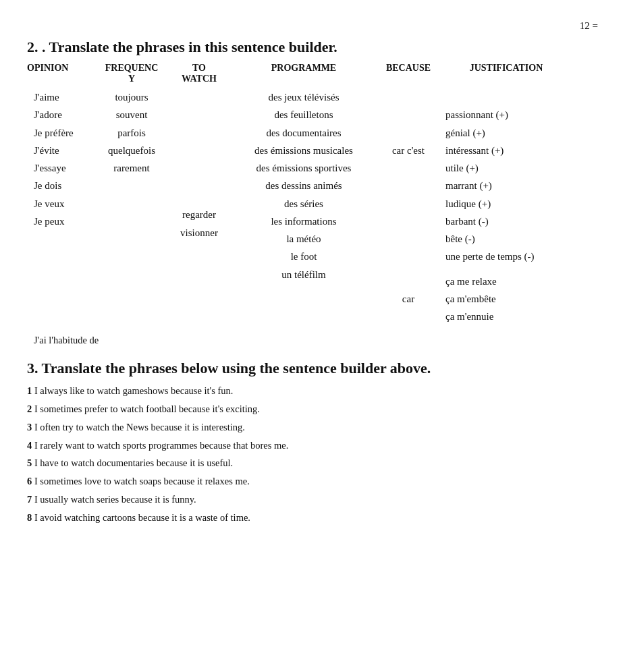  Describe the element at coordinates (408, 150) in the screenshot. I see `because-item: car c'est` at that location.